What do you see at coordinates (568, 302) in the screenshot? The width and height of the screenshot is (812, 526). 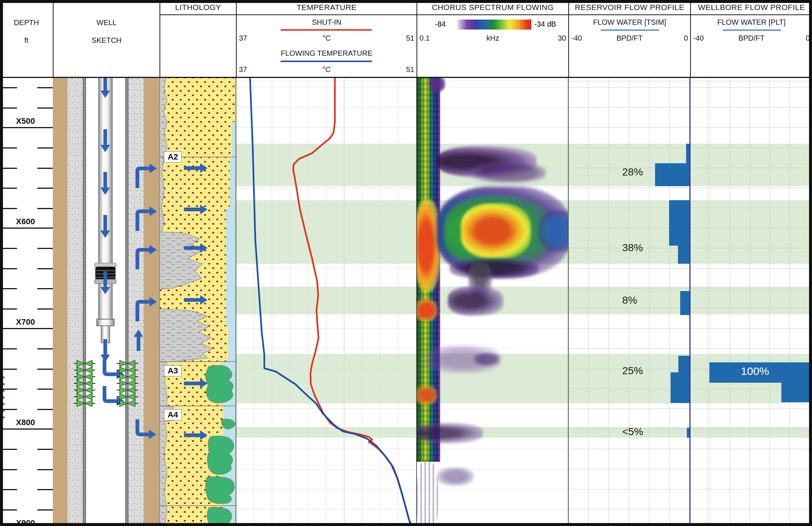 I see `divider-res-left` at bounding box center [568, 302].